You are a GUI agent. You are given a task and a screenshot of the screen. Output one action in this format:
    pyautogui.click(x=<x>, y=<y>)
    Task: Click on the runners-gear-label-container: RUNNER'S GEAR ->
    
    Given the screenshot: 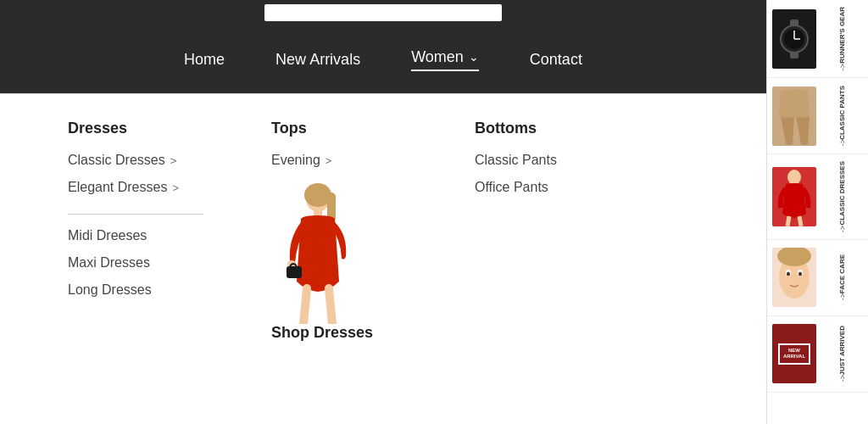 What is the action you would take?
    pyautogui.click(x=843, y=39)
    